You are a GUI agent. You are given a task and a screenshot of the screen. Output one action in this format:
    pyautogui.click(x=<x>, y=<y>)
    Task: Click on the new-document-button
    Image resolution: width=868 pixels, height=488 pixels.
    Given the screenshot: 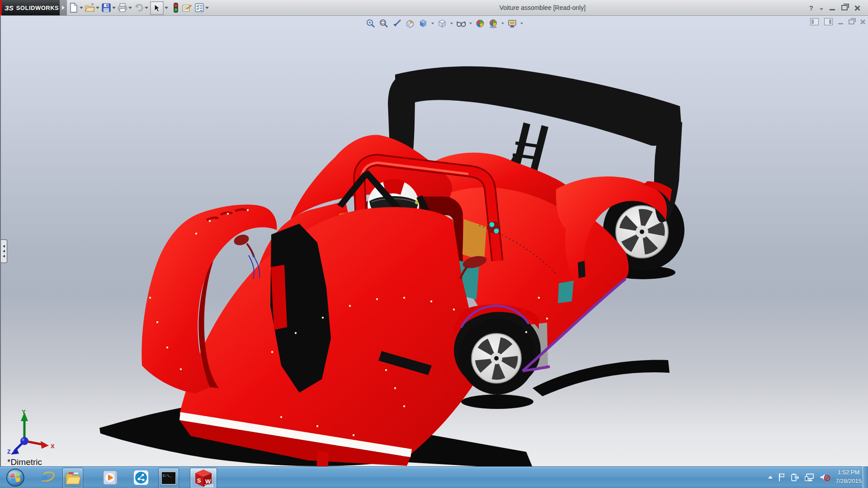 What is the action you would take?
    pyautogui.click(x=74, y=8)
    